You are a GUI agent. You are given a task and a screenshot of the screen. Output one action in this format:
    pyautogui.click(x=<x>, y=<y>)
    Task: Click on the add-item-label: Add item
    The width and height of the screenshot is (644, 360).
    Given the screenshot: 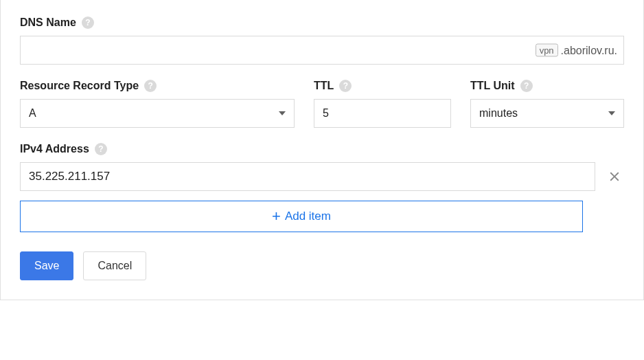 What is the action you would take?
    pyautogui.click(x=308, y=216)
    